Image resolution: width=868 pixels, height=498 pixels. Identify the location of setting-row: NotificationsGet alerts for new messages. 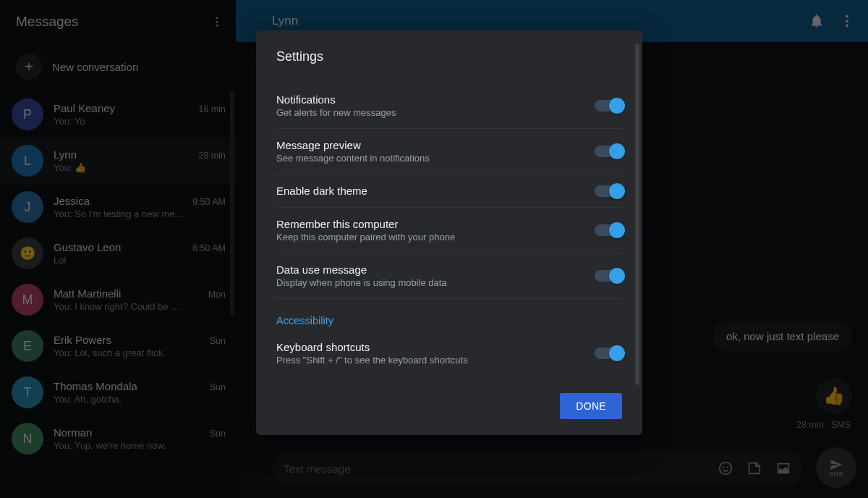
(449, 106).